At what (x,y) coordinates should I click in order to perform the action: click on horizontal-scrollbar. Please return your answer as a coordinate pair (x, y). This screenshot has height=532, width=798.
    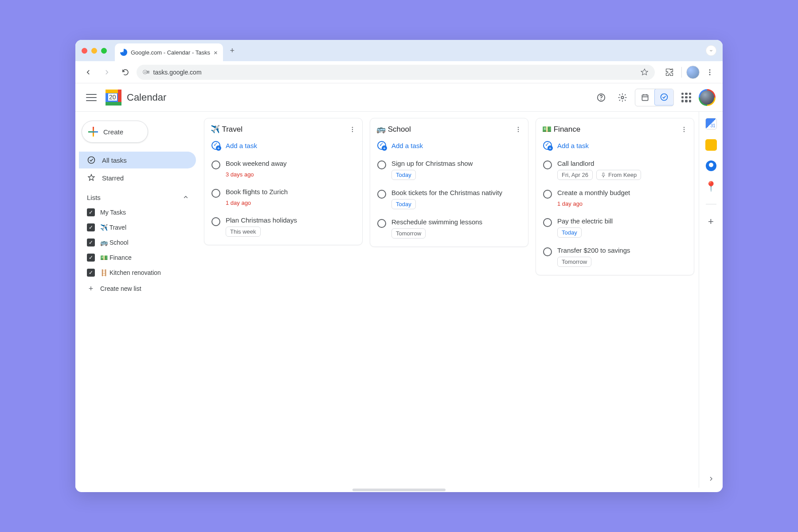
    Looking at the image, I should click on (399, 490).